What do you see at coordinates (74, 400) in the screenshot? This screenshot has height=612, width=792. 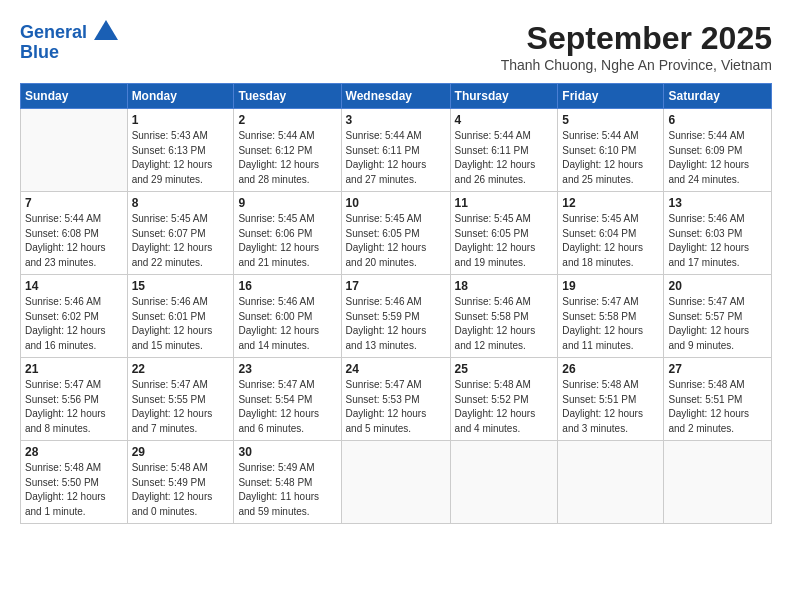 I see `calendar-cell: 21Sunrise: 5:47 AM Sunset: 5:56 PM Dayli…` at bounding box center [74, 400].